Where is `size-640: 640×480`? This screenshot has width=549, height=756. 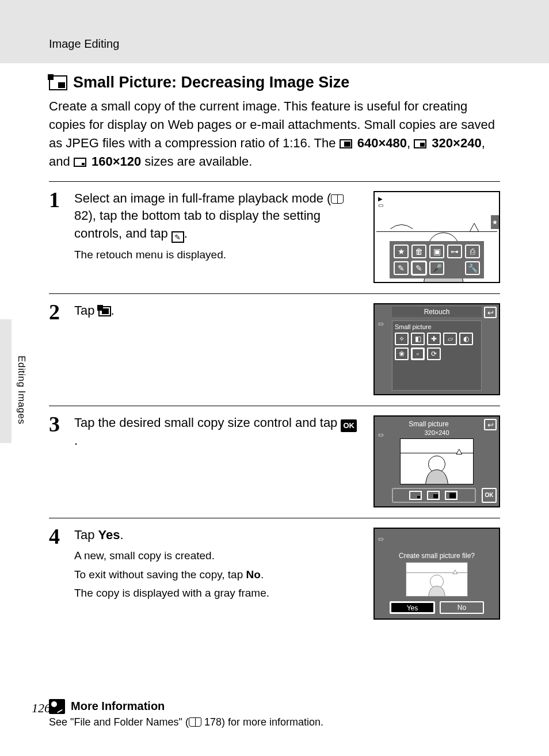
size-640: 640×480 is located at coordinates (382, 143).